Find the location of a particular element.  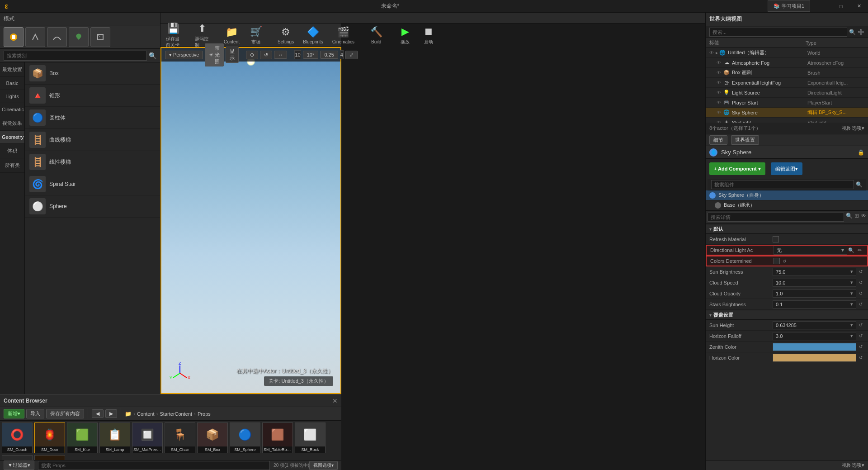

list-item: ⚪ Sphere is located at coordinates (92, 206).